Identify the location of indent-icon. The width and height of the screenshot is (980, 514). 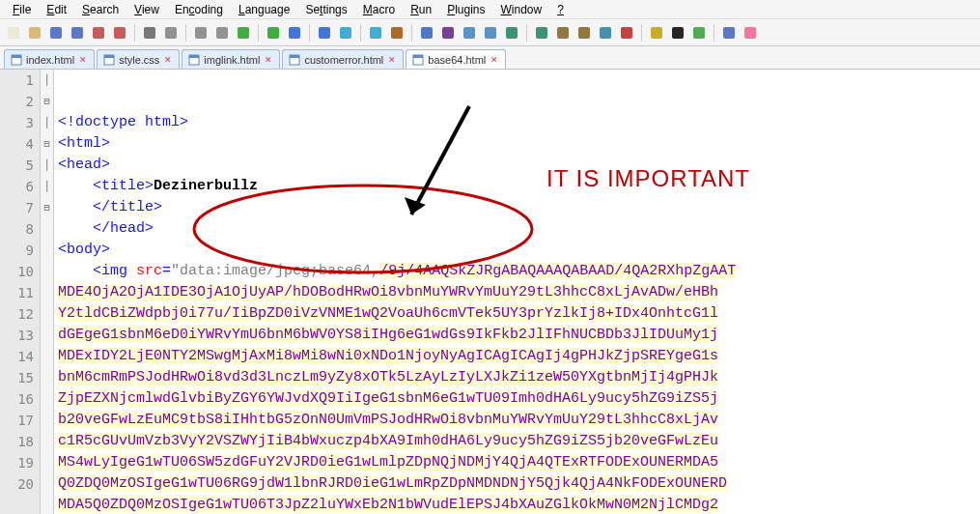
(469, 33).